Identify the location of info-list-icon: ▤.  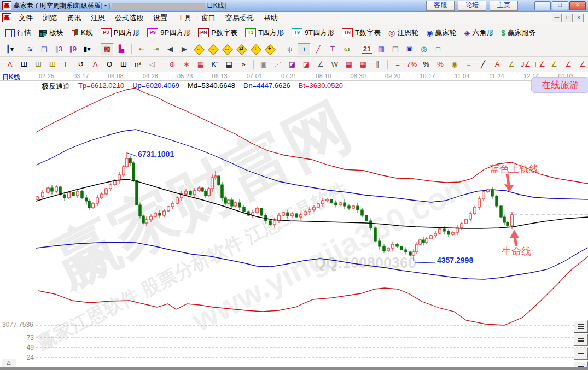
(44, 49).